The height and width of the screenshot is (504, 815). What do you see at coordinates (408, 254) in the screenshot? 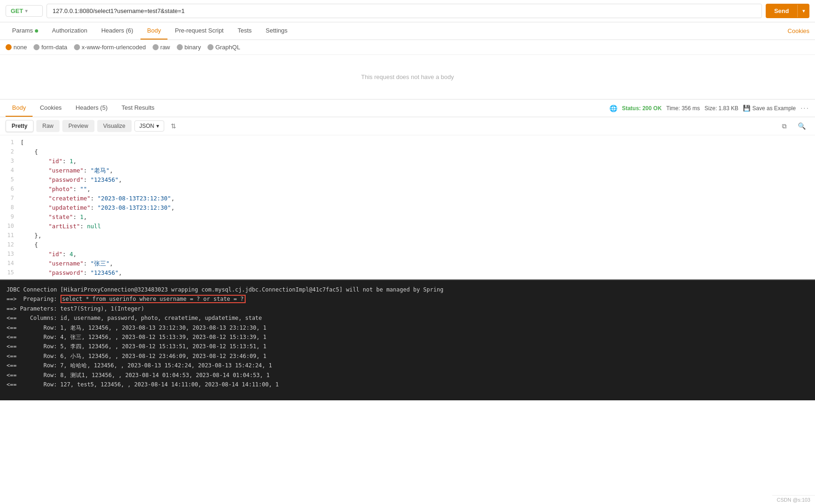
I see `code-line: 13 "id": 4,` at bounding box center [408, 254].